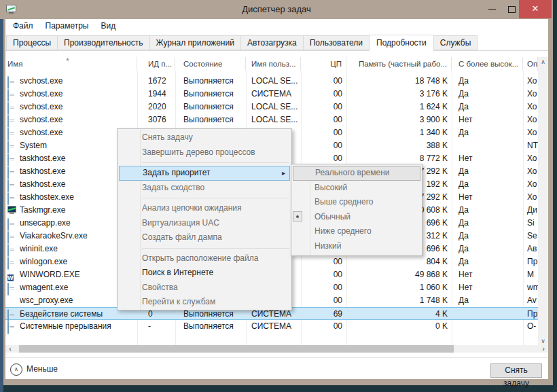 The height and width of the screenshot is (392, 557). I want to click on table-row: svchost.exe2020ВыполняетсяLOCAL SE...001…, so click(272, 107).